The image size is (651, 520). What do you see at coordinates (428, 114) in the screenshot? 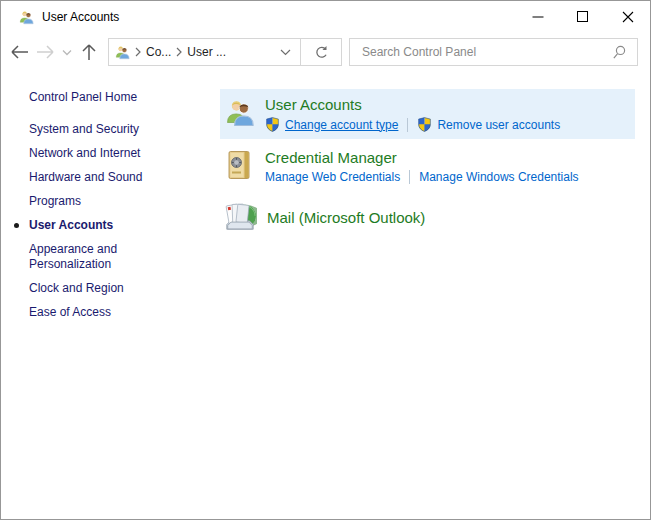
I see `section-user-accounts: User Accounts Change account type Remove…` at bounding box center [428, 114].